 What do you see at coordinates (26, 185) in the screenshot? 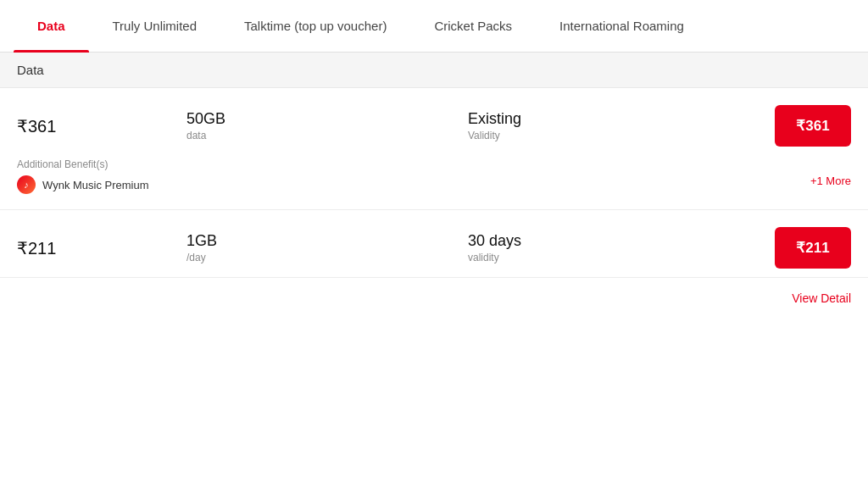
I see `wynk-icon: ♪` at bounding box center [26, 185].